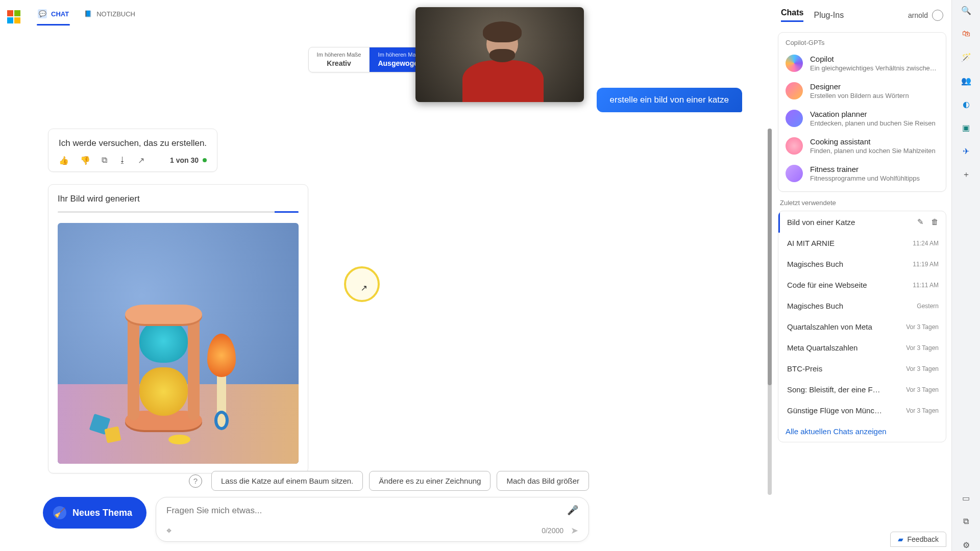 The width and height of the screenshot is (980, 551). I want to click on rail-popout-icon: ⧉, so click(966, 521).